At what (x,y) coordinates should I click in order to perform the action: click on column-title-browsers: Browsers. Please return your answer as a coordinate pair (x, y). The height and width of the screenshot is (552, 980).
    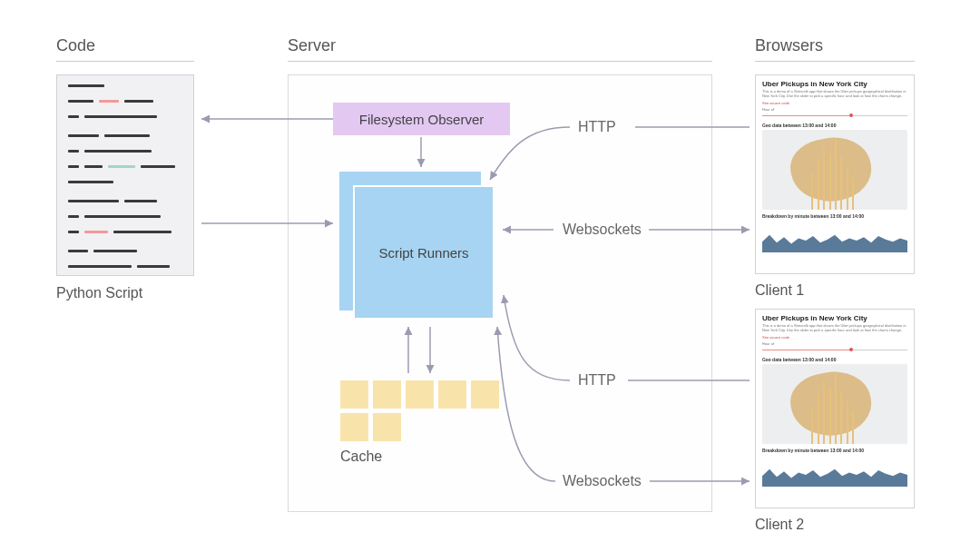
    Looking at the image, I should click on (835, 49).